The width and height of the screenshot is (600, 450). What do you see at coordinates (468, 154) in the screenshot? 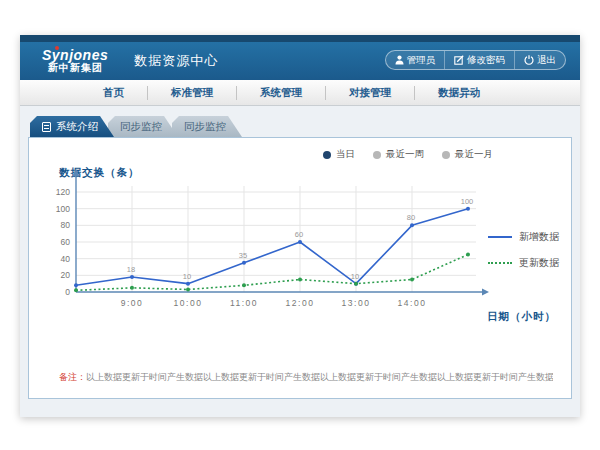
I see `filter-last-month: 最近一月` at bounding box center [468, 154].